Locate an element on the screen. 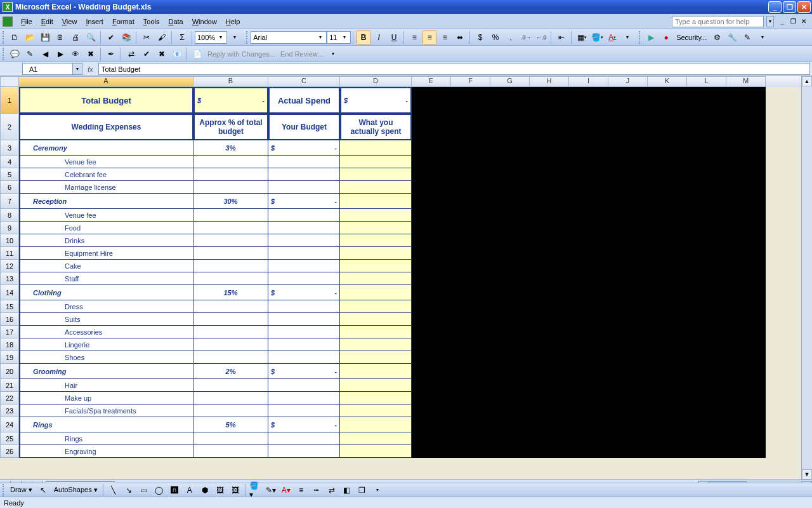  row-header: 2 is located at coordinates (10, 127).